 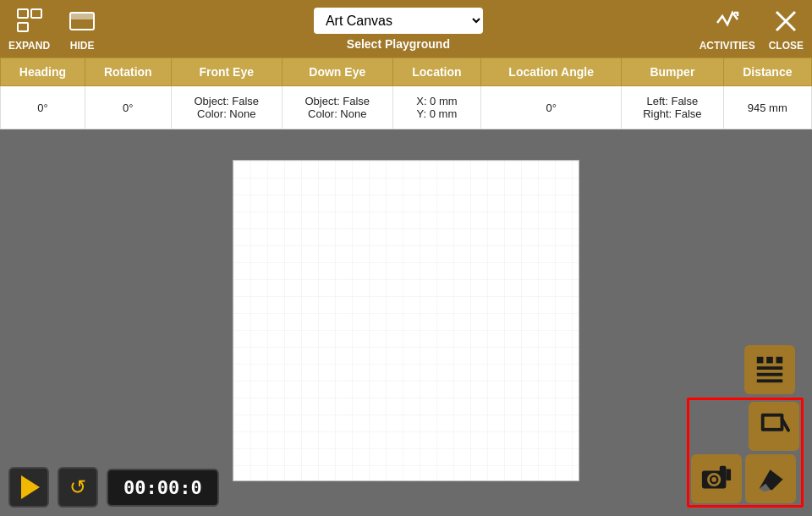 I want to click on camera-button, so click(x=716, y=479).